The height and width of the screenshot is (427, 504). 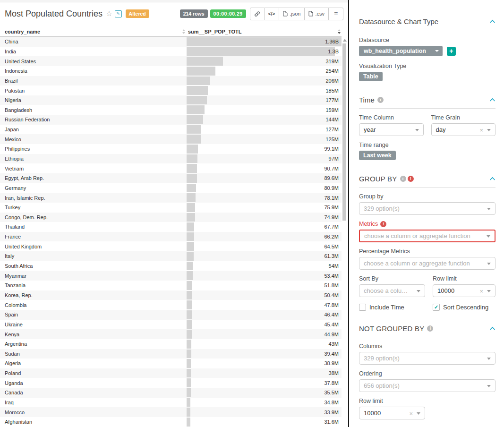 What do you see at coordinates (171, 208) in the screenshot?
I see `table-row: Turkey75.9M` at bounding box center [171, 208].